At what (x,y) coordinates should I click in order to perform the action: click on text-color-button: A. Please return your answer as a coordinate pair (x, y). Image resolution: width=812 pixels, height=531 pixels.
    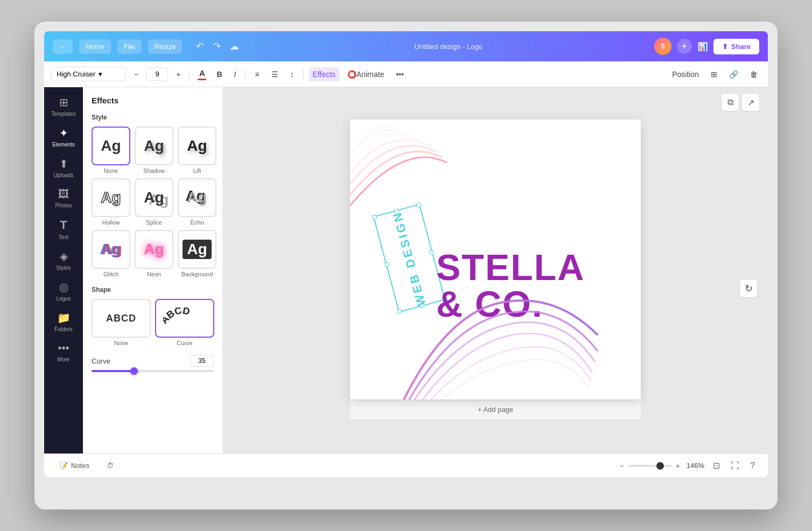
    Looking at the image, I should click on (202, 74).